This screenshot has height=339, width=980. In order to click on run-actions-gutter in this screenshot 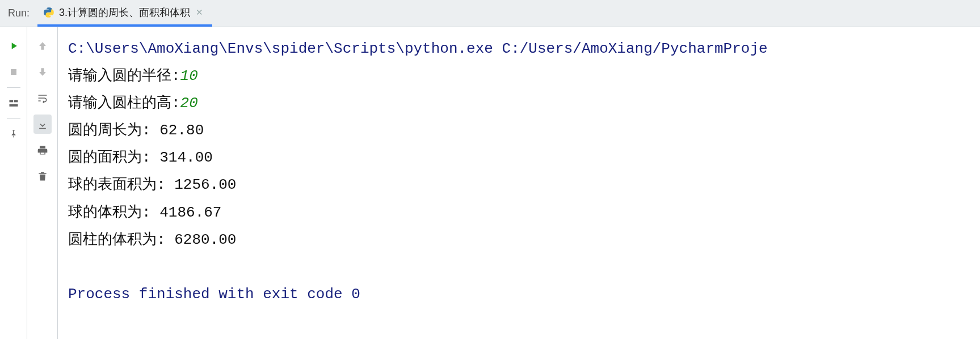, I will do `click(14, 183)`.